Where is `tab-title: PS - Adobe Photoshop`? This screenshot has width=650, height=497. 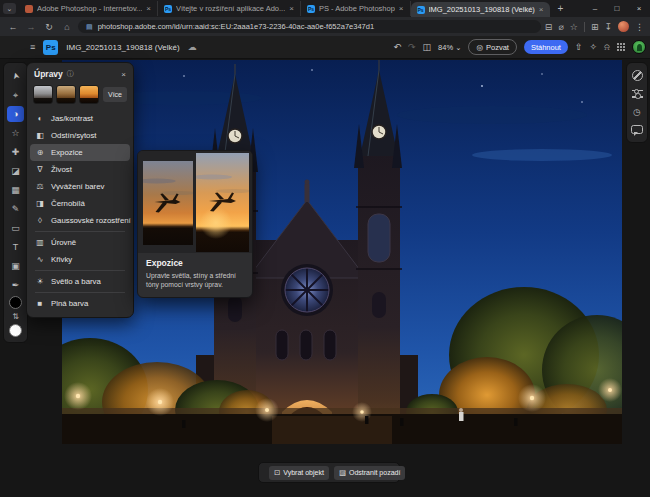
tab-title: PS - Adobe Photoshop is located at coordinates (357, 8).